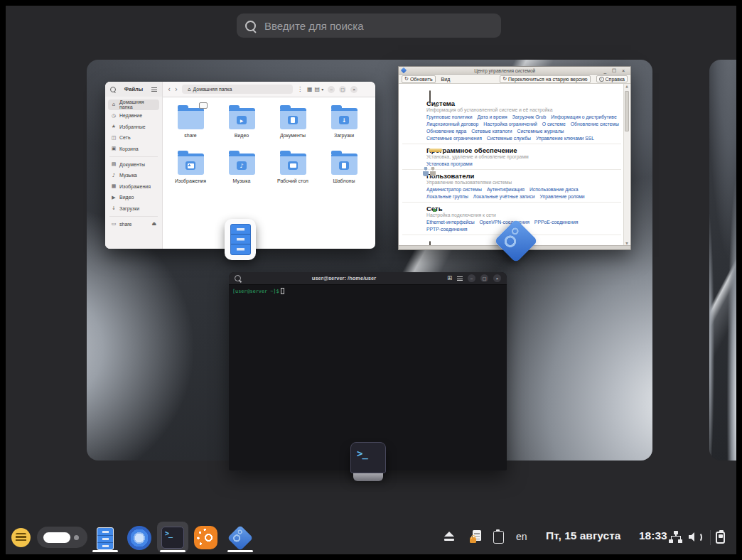 The image size is (742, 560). What do you see at coordinates (446, 229) in the screenshot?
I see `cc-link: PPTP-соединения` at bounding box center [446, 229].